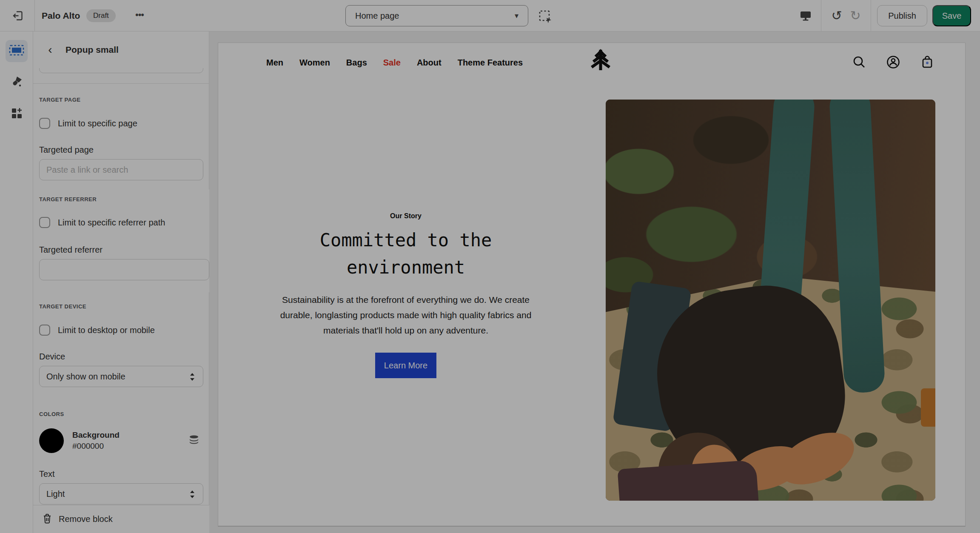 The height and width of the screenshot is (533, 980). I want to click on back-chevron-icon: ‹, so click(50, 50).